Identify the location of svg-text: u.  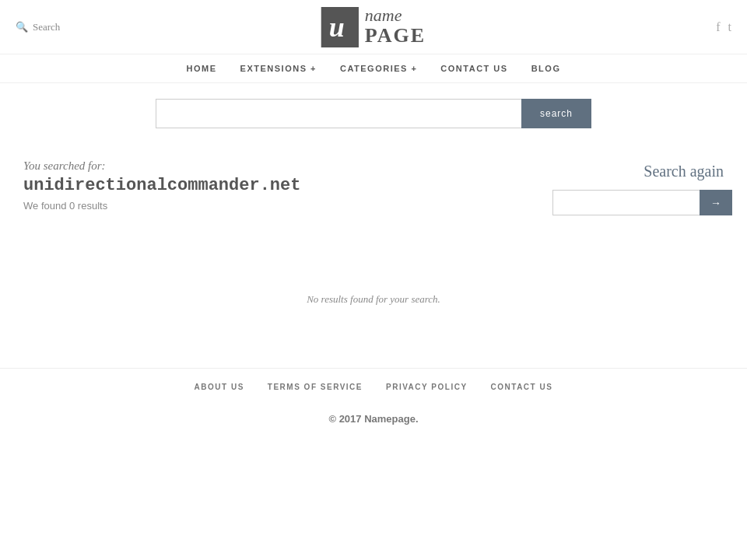
(337, 26).